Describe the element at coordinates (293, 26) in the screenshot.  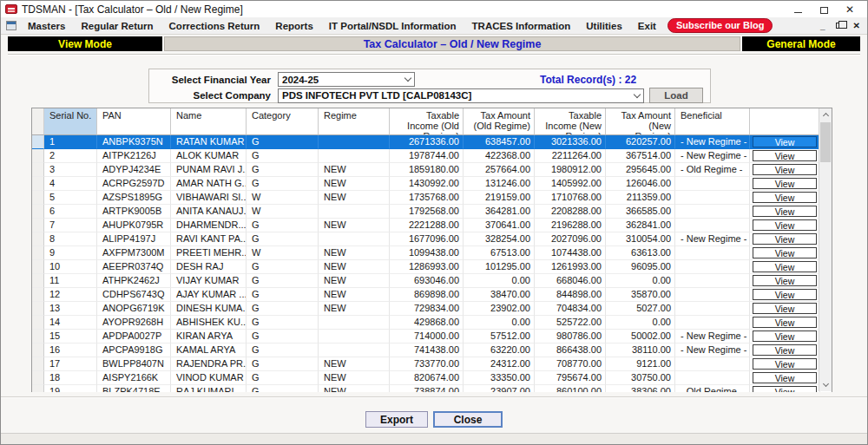
I see `menu-item-reports: Reports` at that location.